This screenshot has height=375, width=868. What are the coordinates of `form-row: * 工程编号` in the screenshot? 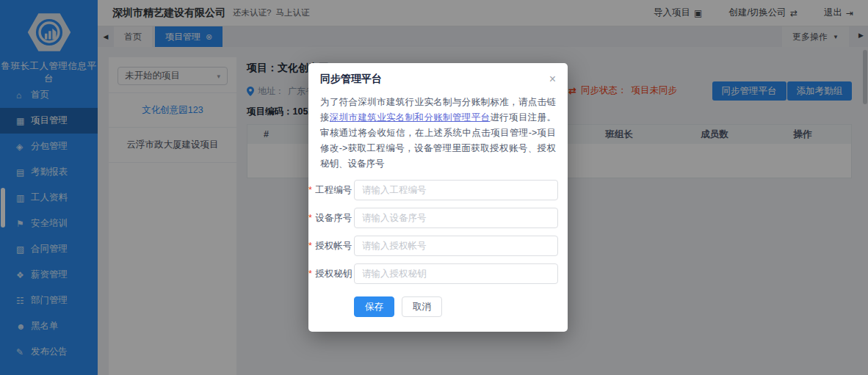 It's located at (433, 190).